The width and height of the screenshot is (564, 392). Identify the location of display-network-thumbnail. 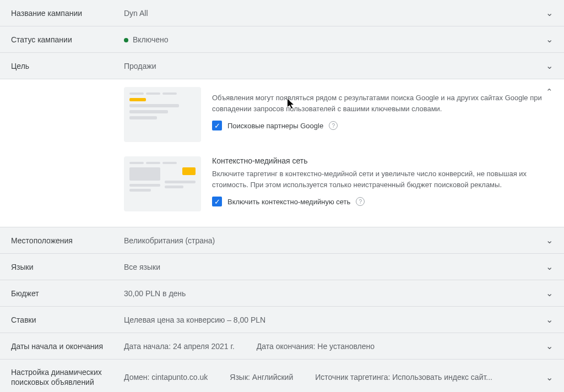
(162, 184).